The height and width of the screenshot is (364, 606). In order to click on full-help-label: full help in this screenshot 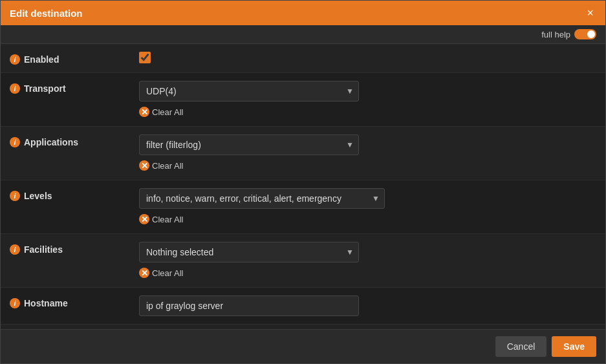, I will do `click(556, 35)`.